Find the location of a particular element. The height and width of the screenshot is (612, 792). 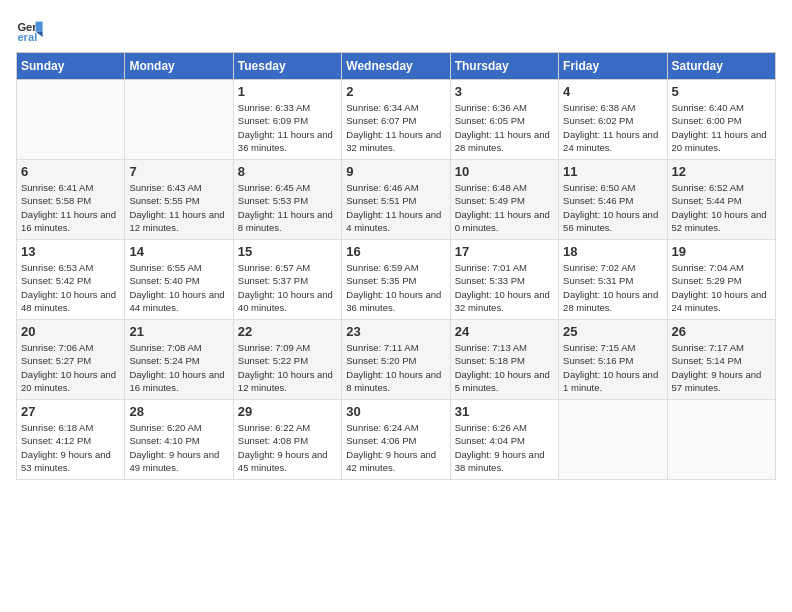

day-number: 4 is located at coordinates (612, 92).